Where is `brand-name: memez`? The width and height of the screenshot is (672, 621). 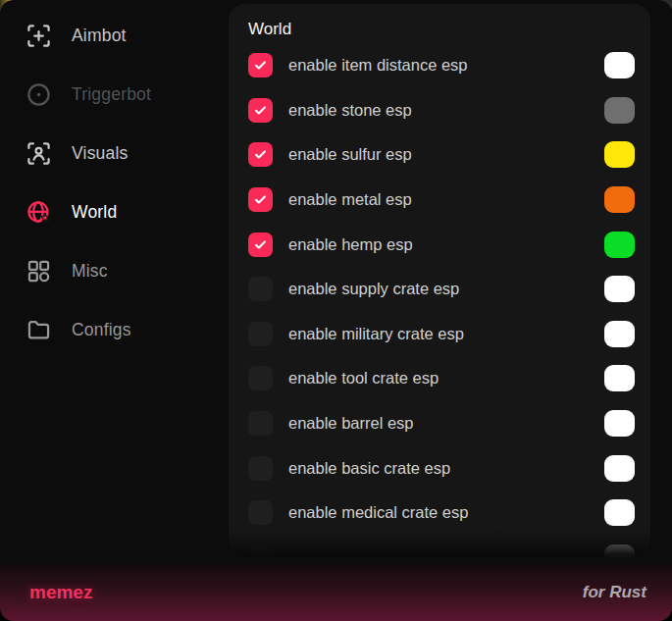 brand-name: memez is located at coordinates (61, 593).